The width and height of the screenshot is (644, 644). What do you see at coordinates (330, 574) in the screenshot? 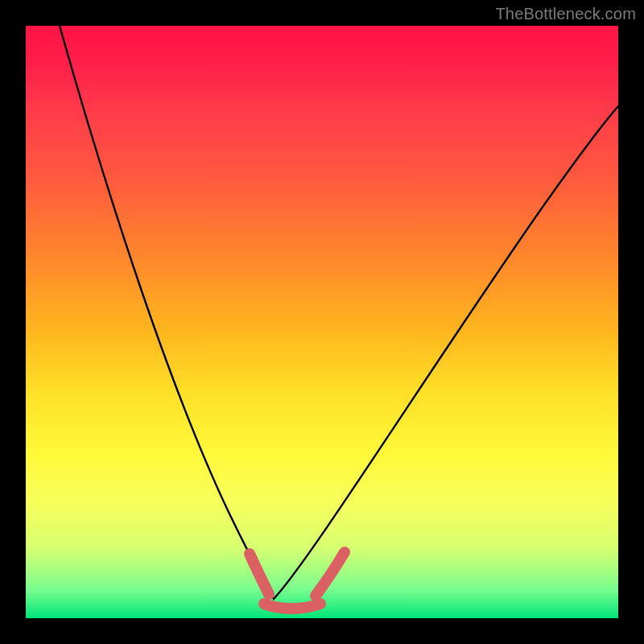
I see `threshold-band-right` at bounding box center [330, 574].